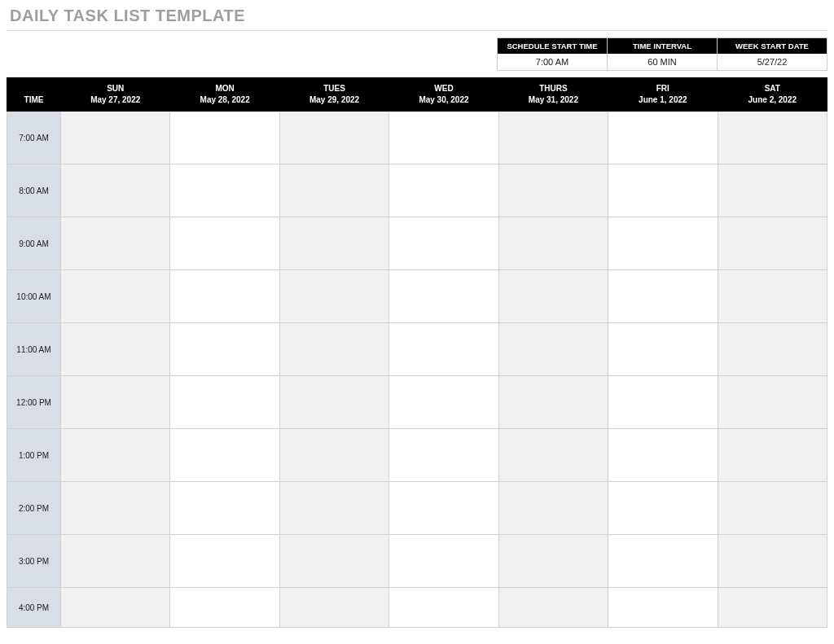 Image resolution: width=834 pixels, height=644 pixels. What do you see at coordinates (552, 54) in the screenshot?
I see `meta-box-schedule-start-time: SCHEDULE START TIME 7:00 AM` at bounding box center [552, 54].